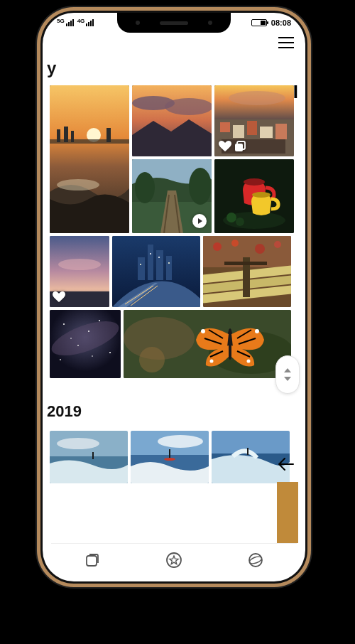 The image size is (355, 644). I want to click on page-title: y, so click(174, 67).